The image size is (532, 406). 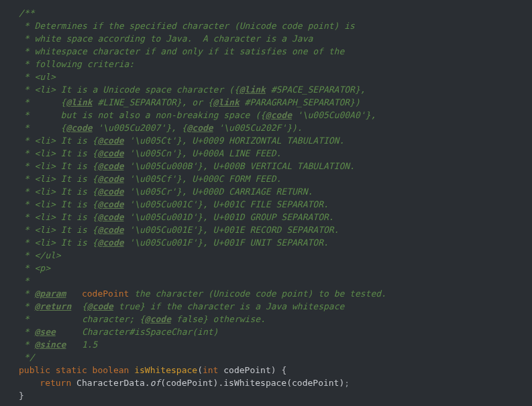 What do you see at coordinates (282, 370) in the screenshot?
I see `lbrace: {` at bounding box center [282, 370].